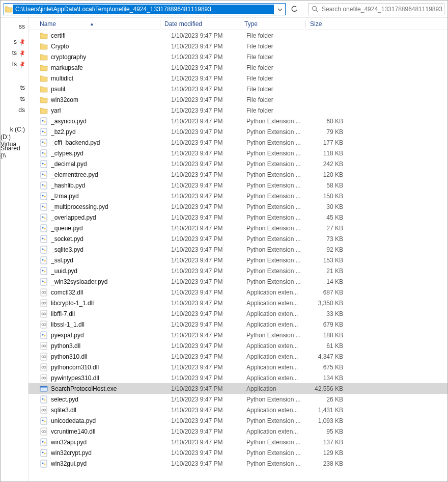  Describe the element at coordinates (238, 281) in the screenshot. I see `file-row: _win32sysloader.pyd1/10/2023 9:47 PMPyth…` at that location.